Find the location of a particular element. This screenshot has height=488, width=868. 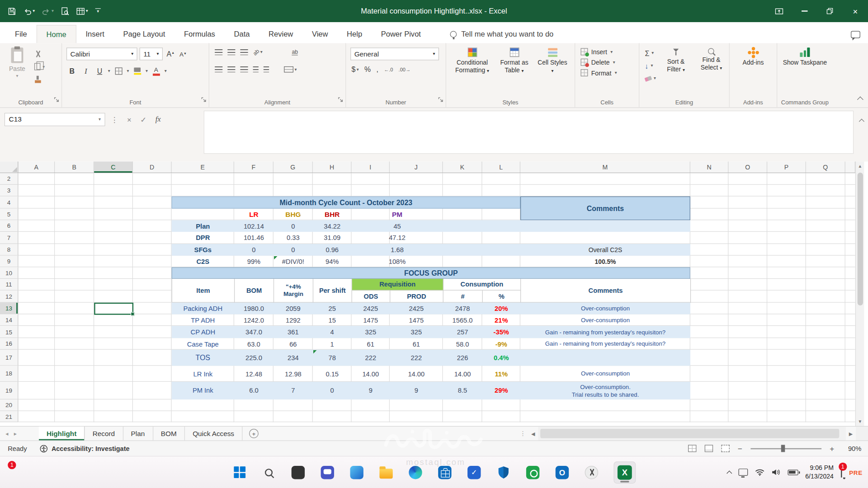

align-center-button is located at coordinates (231, 70).